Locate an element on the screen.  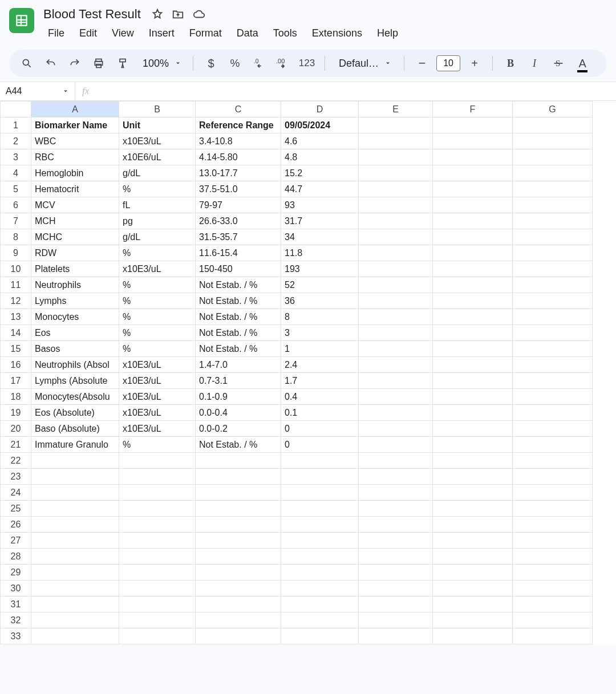
search-icon is located at coordinates (27, 63).